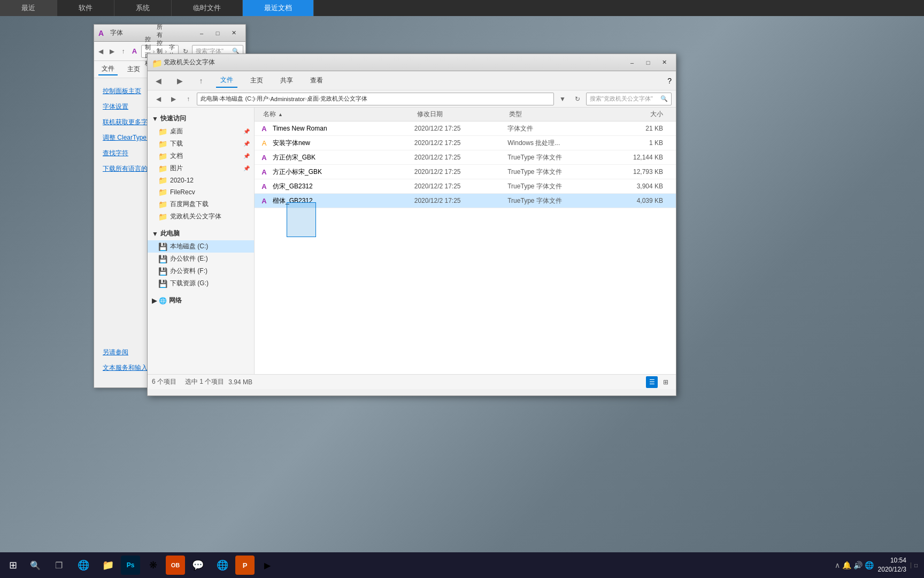 This screenshot has width=924, height=578. I want to click on taskbar-app-ppt: P, so click(245, 565).